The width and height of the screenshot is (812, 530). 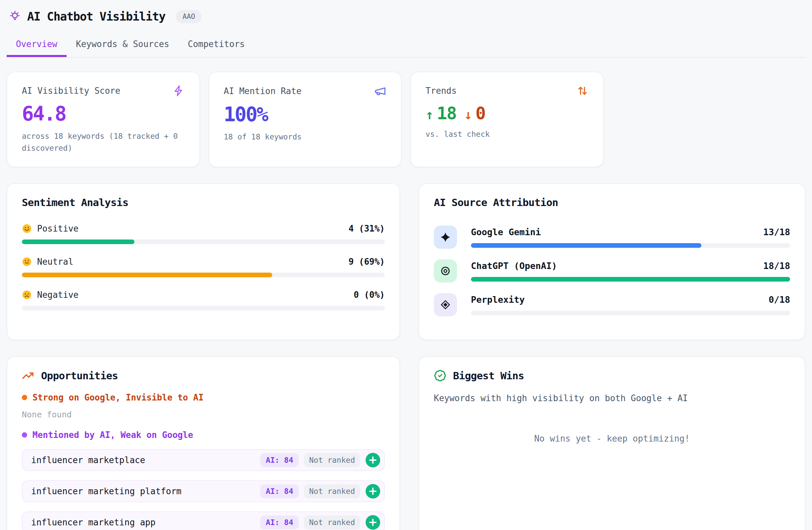 What do you see at coordinates (37, 45) in the screenshot?
I see `tab-overview: Overview` at bounding box center [37, 45].